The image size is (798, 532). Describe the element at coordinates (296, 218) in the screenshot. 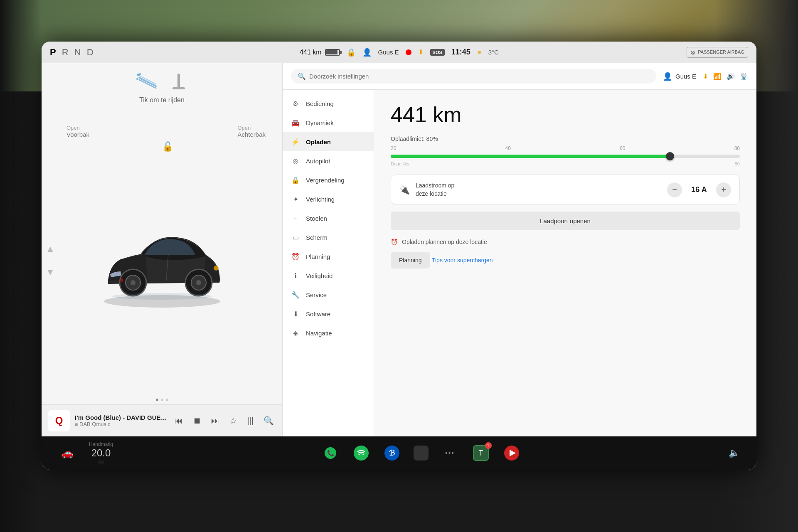

I see `stoelen-icon: ⌐` at that location.